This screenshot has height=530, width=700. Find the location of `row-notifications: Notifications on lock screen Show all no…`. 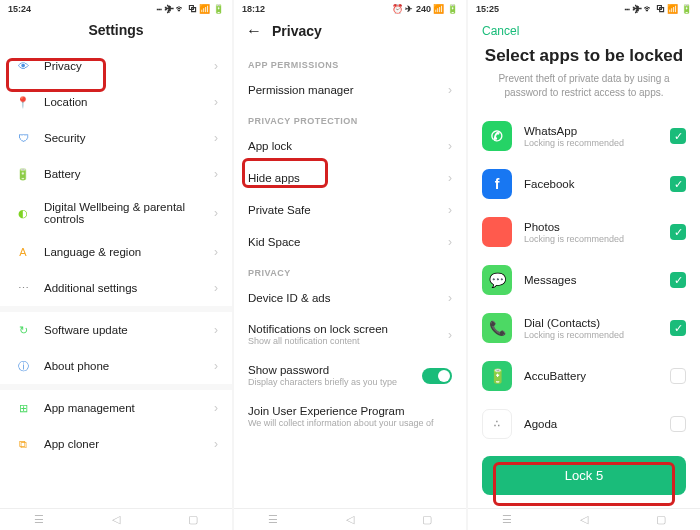

row-notifications: Notifications on lock screen Show all no… is located at coordinates (350, 334).